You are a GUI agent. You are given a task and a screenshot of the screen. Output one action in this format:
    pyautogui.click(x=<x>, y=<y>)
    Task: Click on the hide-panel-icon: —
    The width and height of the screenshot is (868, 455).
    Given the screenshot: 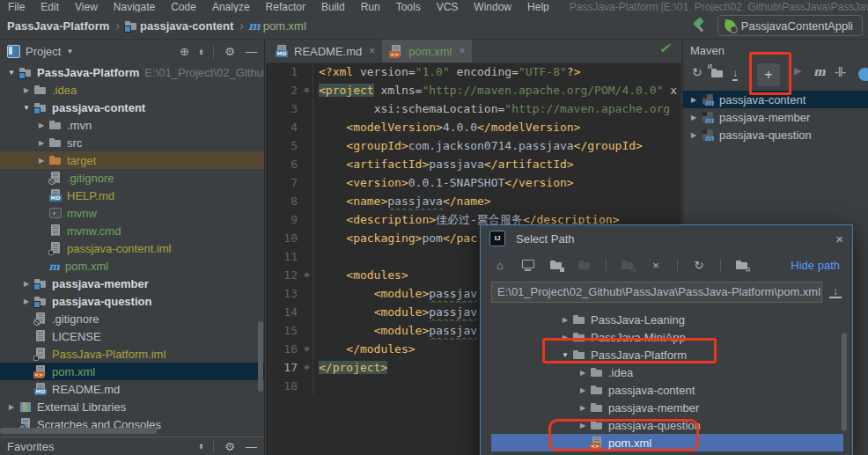 What is the action you would take?
    pyautogui.click(x=252, y=447)
    